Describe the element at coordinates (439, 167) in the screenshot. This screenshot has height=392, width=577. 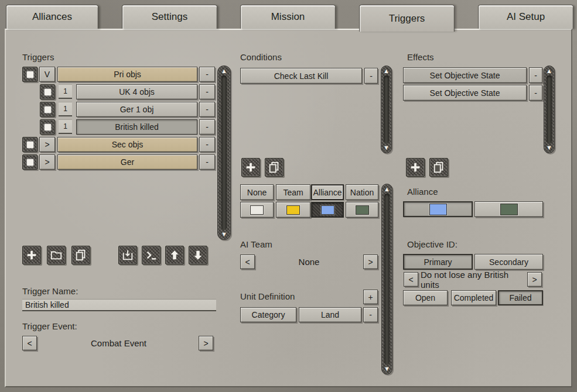
I see `duplicate-effect-button` at that location.